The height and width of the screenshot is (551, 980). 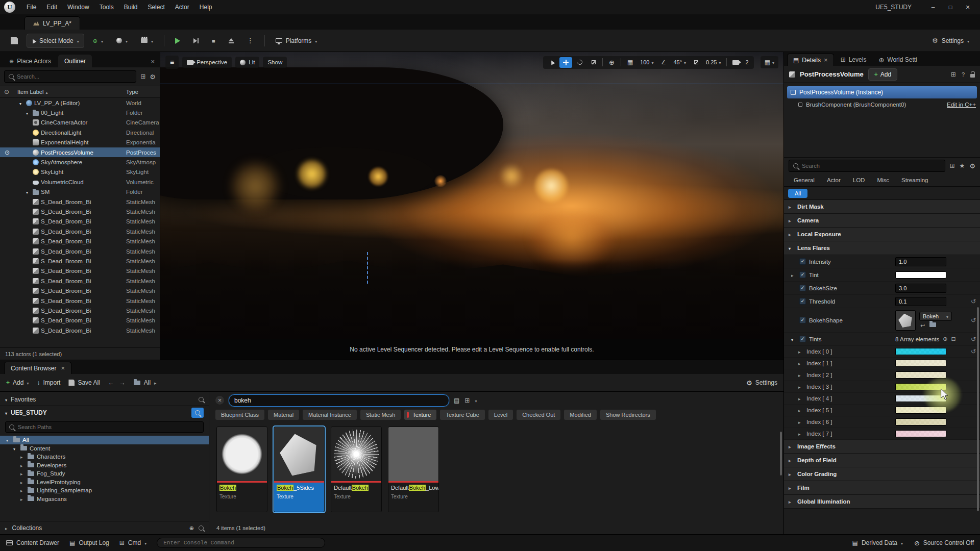 I want to click on settings-dropdown: Settings, so click(x=950, y=41).